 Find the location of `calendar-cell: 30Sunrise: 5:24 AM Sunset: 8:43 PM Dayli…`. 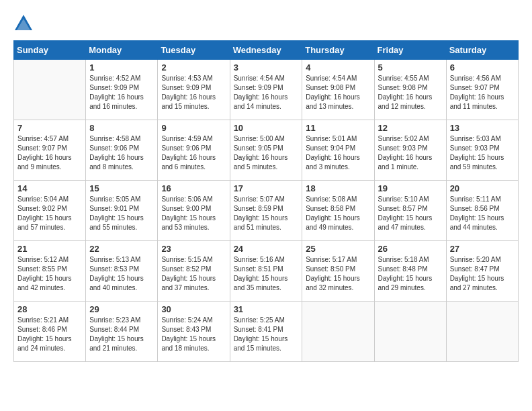

calendar-cell: 30Sunrise: 5:24 AM Sunset: 8:43 PM Dayli… is located at coordinates (193, 332).